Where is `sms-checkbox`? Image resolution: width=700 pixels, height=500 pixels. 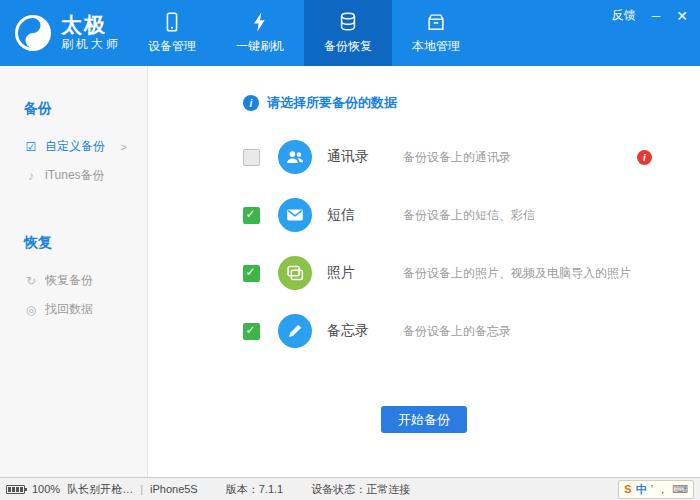 sms-checkbox is located at coordinates (252, 216).